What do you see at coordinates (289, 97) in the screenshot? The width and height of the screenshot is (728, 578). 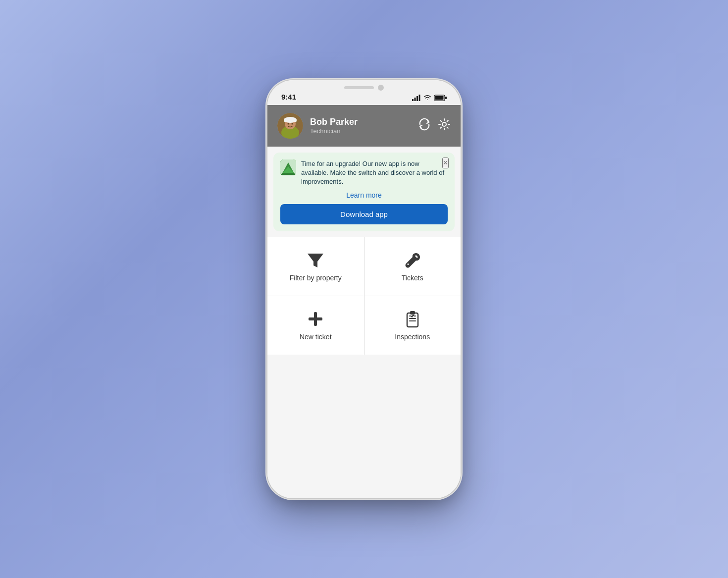 I see `status-time: 9:41` at bounding box center [289, 97].